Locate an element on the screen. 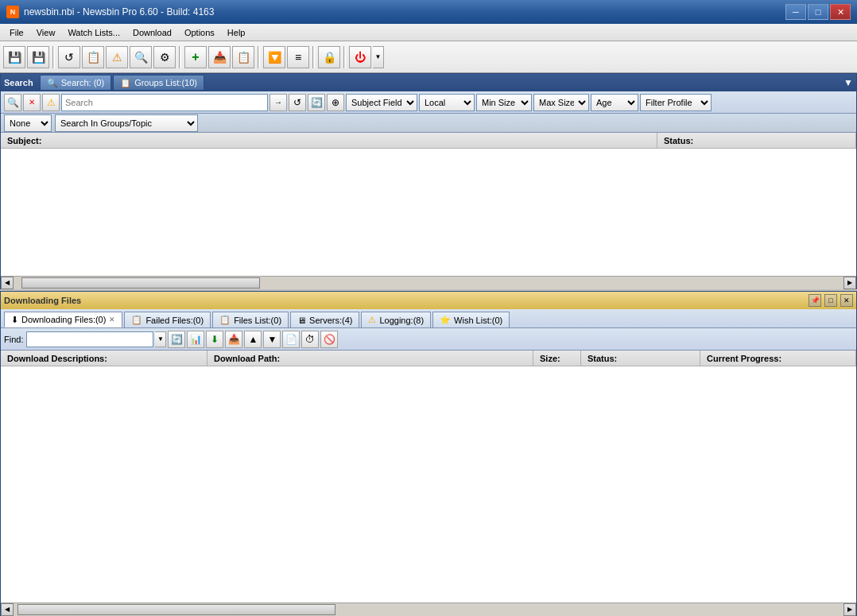 The image size is (857, 616). search-refresh1-btn: ↺ is located at coordinates (297, 103).